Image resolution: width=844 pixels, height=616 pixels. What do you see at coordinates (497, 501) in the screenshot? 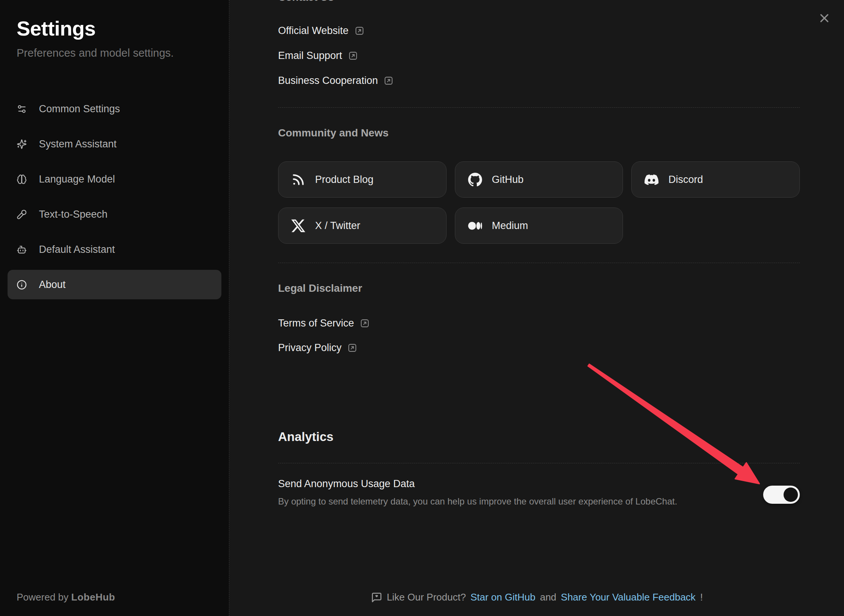
I see `usage-data-description: By opting to send telemetry data, you ca…` at bounding box center [497, 501].